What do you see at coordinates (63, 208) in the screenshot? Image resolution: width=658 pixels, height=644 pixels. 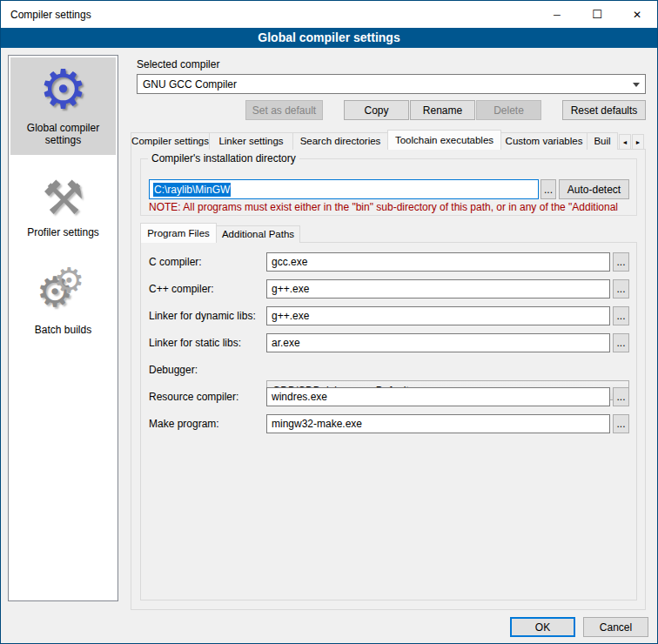 I see `sidebar-item-profiler-settings: ⚒ Profiler settings` at bounding box center [63, 208].